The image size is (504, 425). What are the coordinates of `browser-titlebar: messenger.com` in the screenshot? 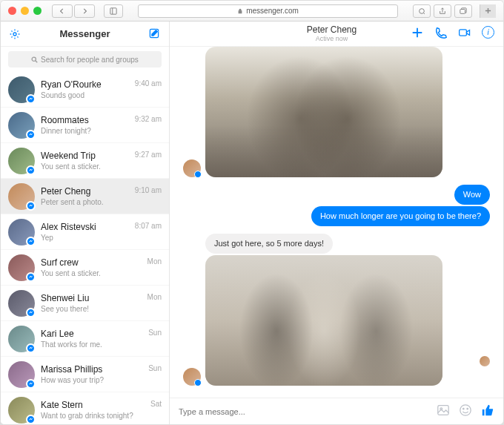 It's located at (252, 11).